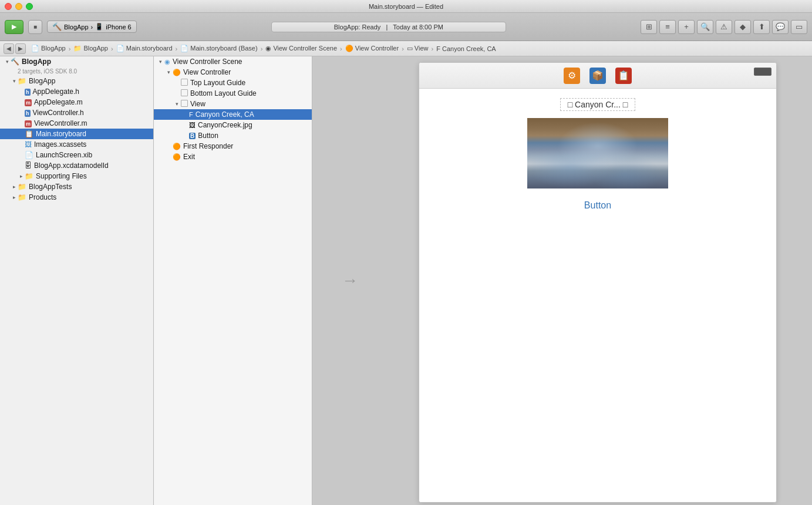 Image resolution: width=812 pixels, height=505 pixels. I want to click on sidebar-supporting-files: 📁 Supporting Files, so click(76, 176).